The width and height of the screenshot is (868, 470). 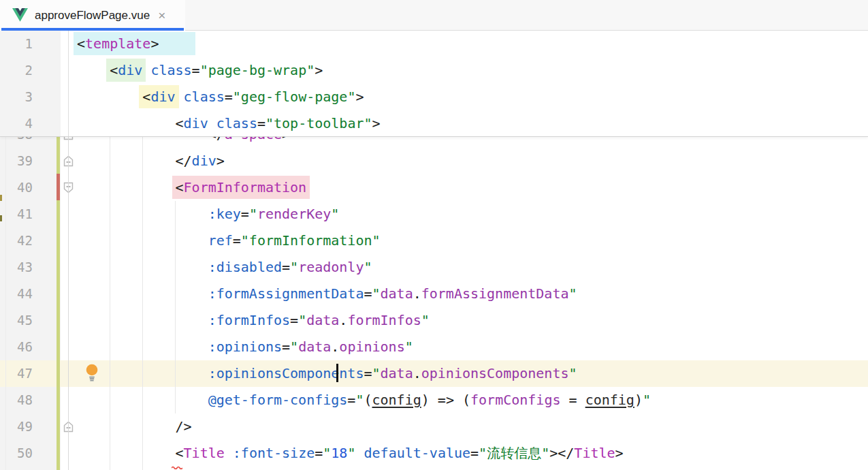 I want to click on tab-close-icon: ×, so click(x=162, y=15).